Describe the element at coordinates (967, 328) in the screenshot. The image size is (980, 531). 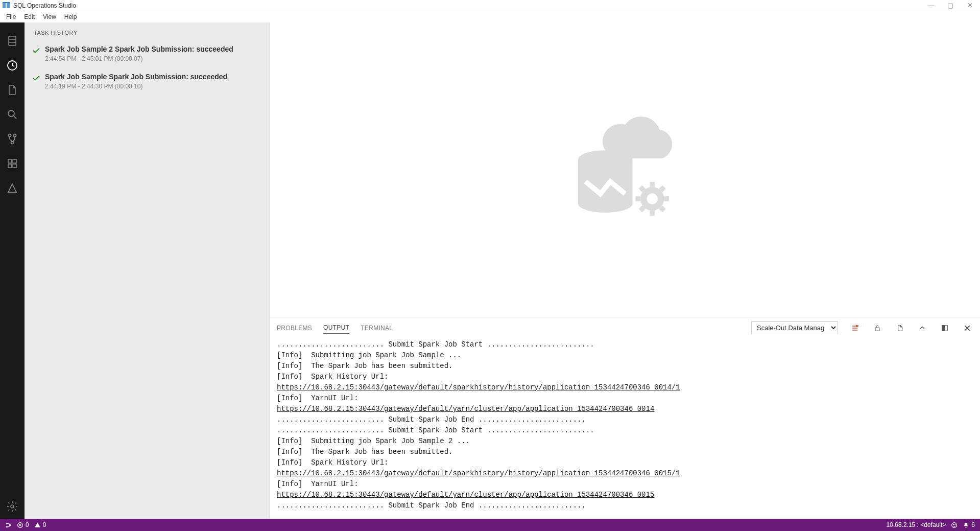
I see `close-panel-icon` at that location.